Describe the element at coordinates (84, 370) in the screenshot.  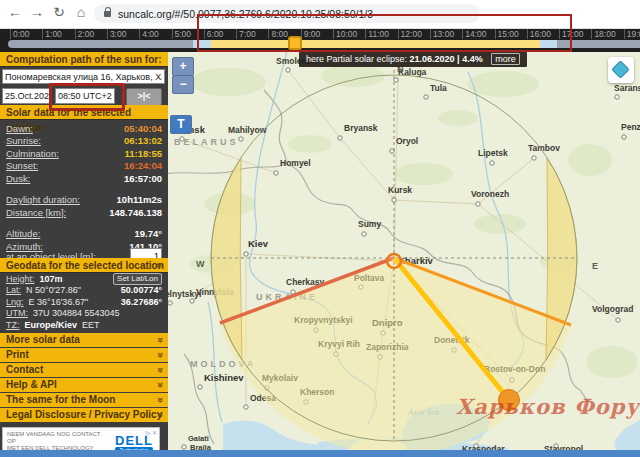
I see `sidebar-menu-item: Contact»` at that location.